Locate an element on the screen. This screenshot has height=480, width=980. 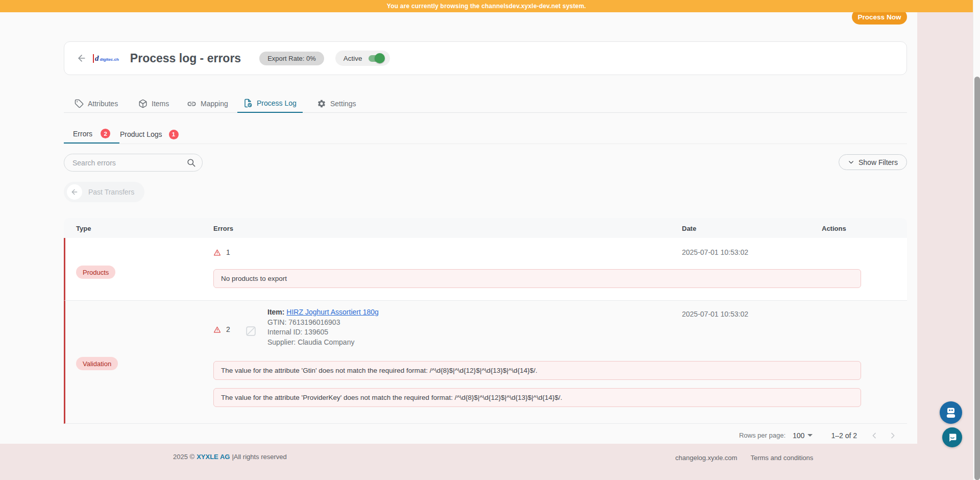
previous-page-button is located at coordinates (874, 436).